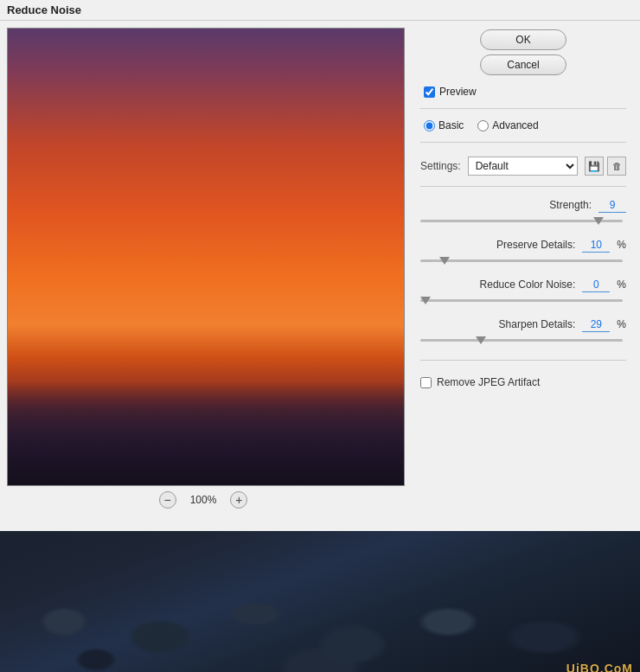  Describe the element at coordinates (612, 205) in the screenshot. I see `strength-value` at that location.